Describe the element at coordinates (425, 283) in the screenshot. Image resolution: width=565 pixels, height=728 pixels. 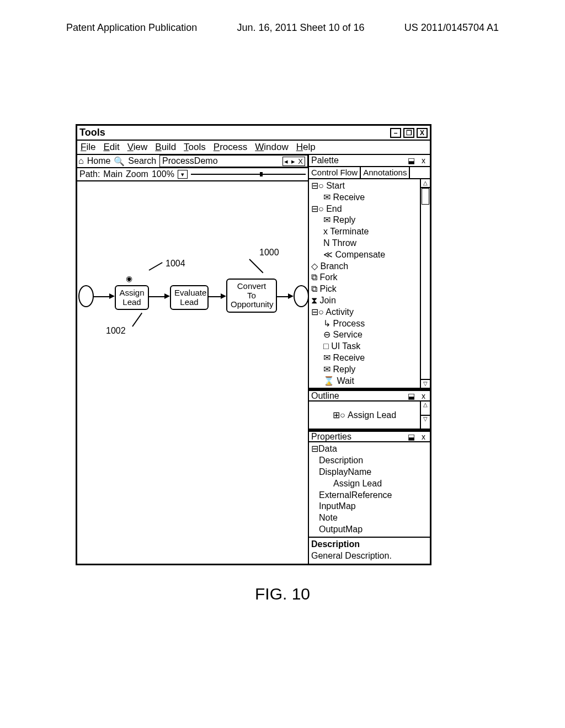
I see `palette-scrollbar: △ ▽` at that location.